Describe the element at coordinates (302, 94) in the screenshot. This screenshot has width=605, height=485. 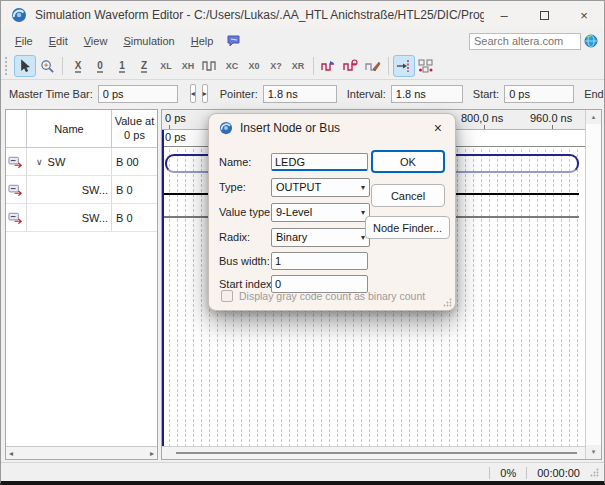
I see `master-time-bar: Master Time Bar: ◂ ▸ Pointer: Interval: …` at that location.